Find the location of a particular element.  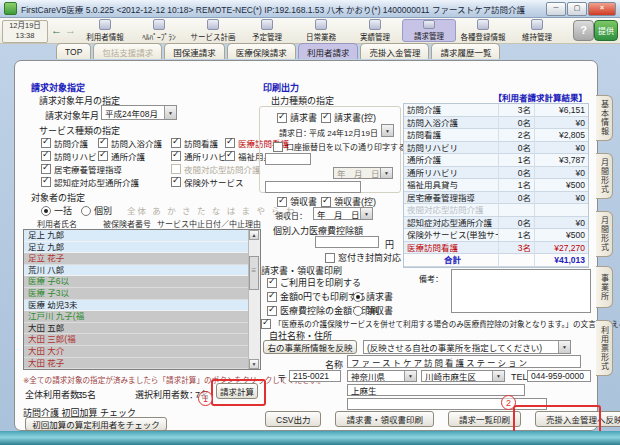

print-zero-amount-checkbox: 金額0円でも印刷する is located at coordinates (316, 296).